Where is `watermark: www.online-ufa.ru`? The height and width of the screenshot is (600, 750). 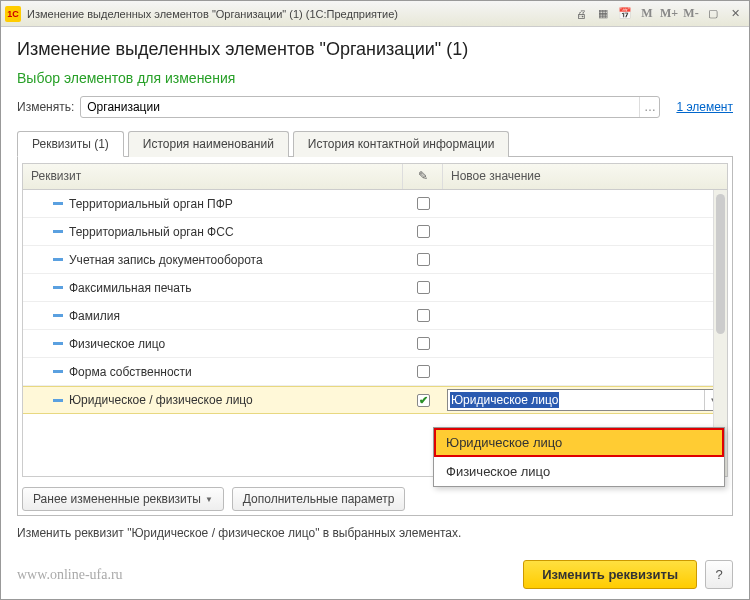 watermark: www.online-ufa.ru is located at coordinates (70, 575).